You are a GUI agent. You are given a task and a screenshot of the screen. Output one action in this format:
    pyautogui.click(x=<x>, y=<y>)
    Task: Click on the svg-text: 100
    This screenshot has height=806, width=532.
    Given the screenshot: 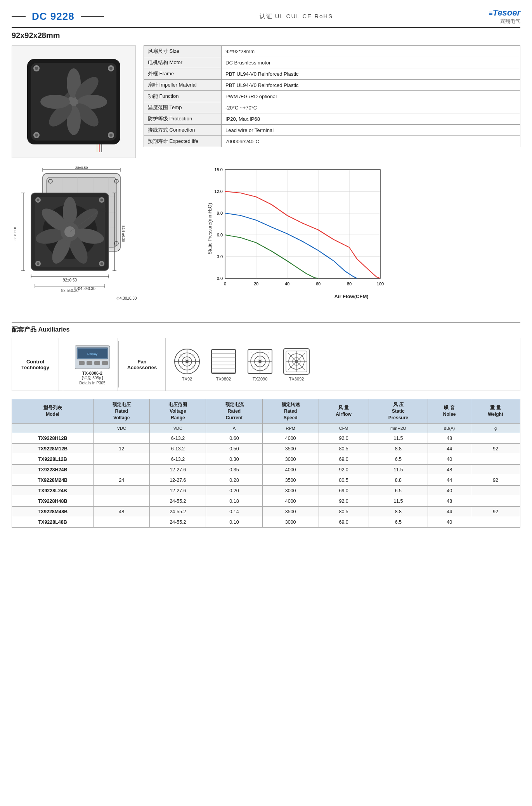 What is the action you would take?
    pyautogui.click(x=380, y=284)
    